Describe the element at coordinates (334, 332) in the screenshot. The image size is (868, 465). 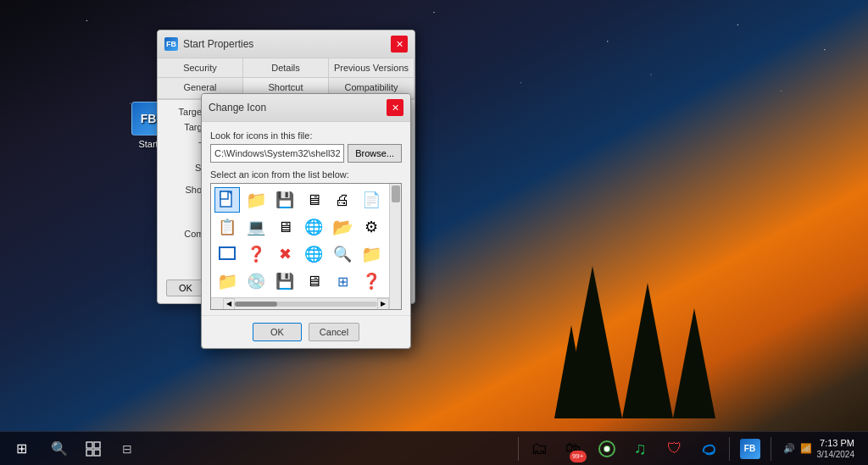
I see `ci-cancel-btn: Cancel` at that location.